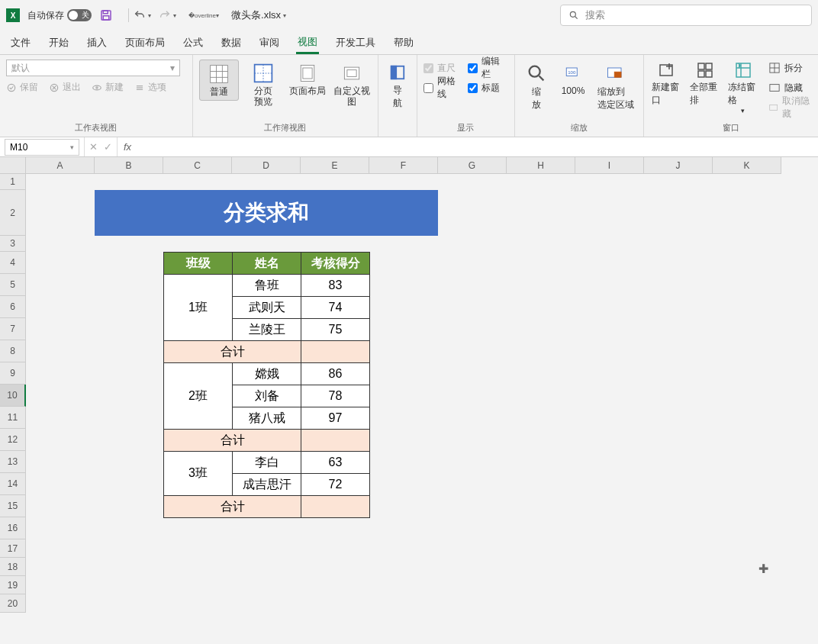 This screenshot has height=644, width=818. Describe the element at coordinates (46, 15) in the screenshot. I see `autosave-label: 自动保存` at that location.